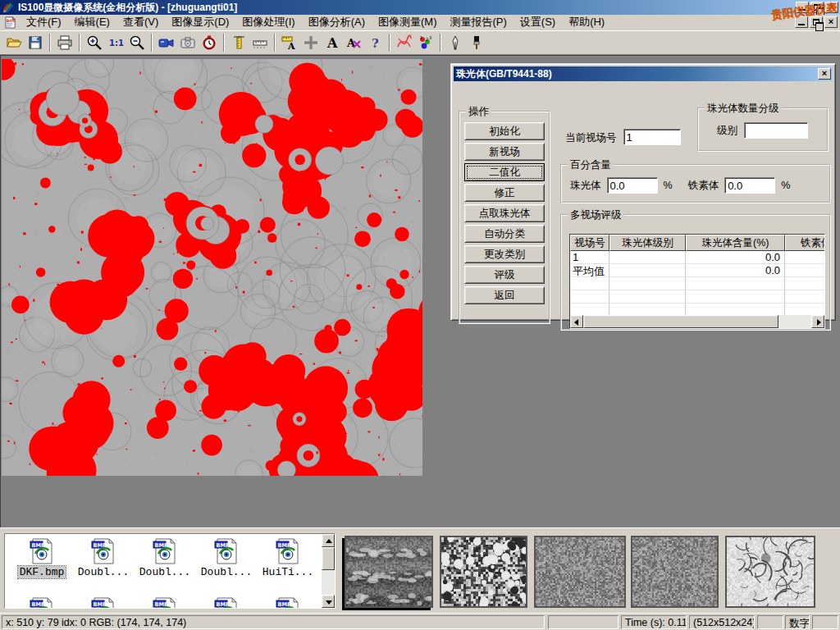 This screenshot has width=840, height=630. What do you see at coordinates (580, 572) in the screenshot?
I see `thumbnail-3-fine-speckle` at bounding box center [580, 572].